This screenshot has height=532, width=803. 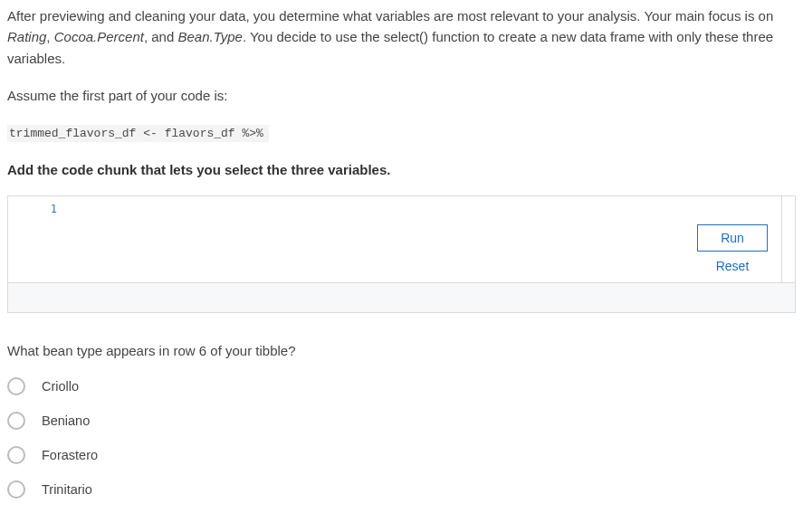 I want to click on option-criollo: Criollo, so click(x=402, y=386).